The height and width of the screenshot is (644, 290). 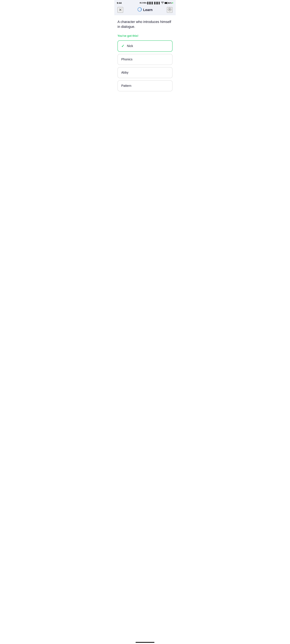 I want to click on status-icons: 45.5 KB/s ▌▌▌▌ ▌▌▌▌ 92%, so click(x=156, y=3).